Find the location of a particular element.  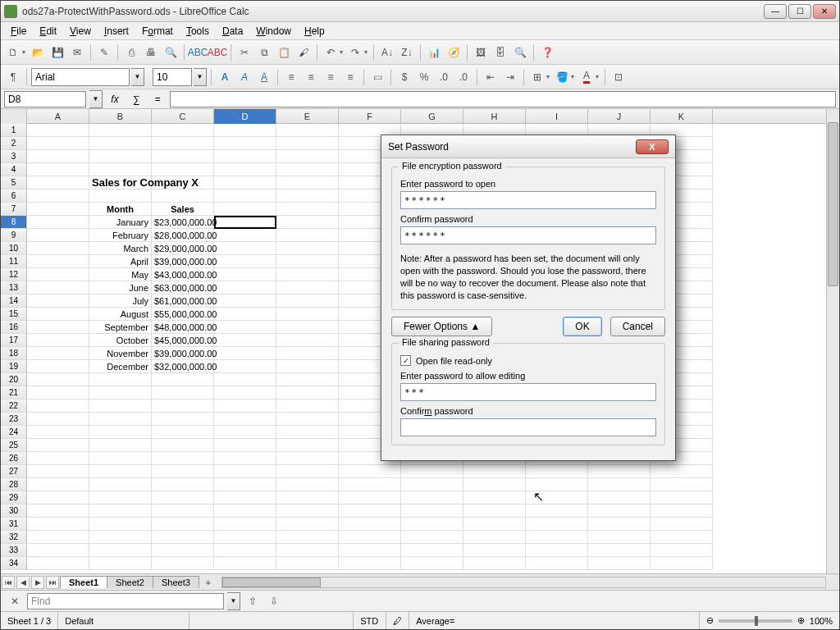

cell: $32,000,000.00 is located at coordinates (183, 367).